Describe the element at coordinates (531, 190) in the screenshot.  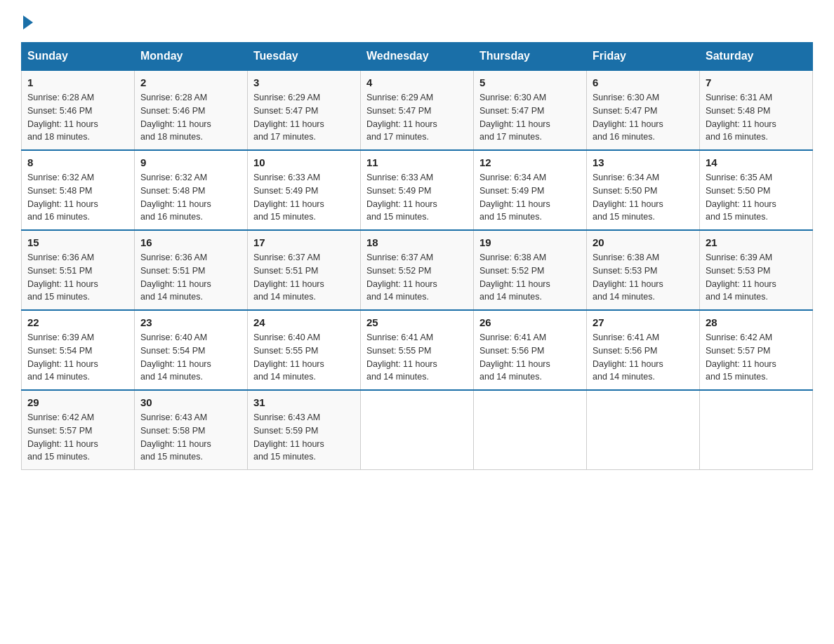
I see `day-cell: 12Sunrise: 6:34 AMSunset: 5:49 PMDayligh…` at that location.